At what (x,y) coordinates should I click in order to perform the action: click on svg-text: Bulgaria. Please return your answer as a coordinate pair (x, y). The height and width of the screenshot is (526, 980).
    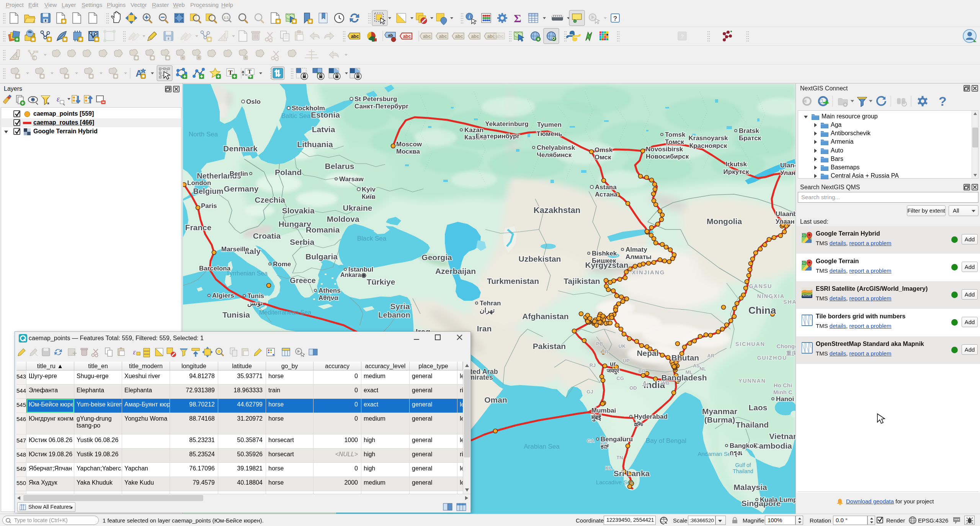
    Looking at the image, I should click on (322, 257).